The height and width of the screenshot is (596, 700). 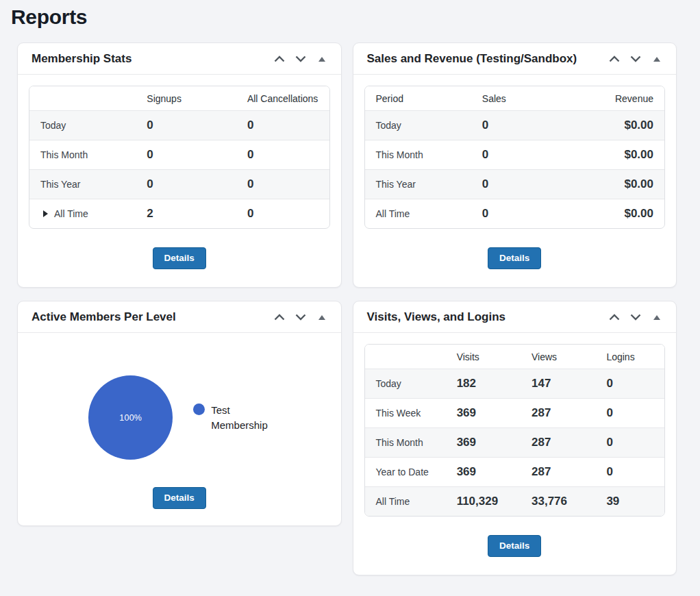 I want to click on column-header-visits: Visits, so click(x=484, y=357).